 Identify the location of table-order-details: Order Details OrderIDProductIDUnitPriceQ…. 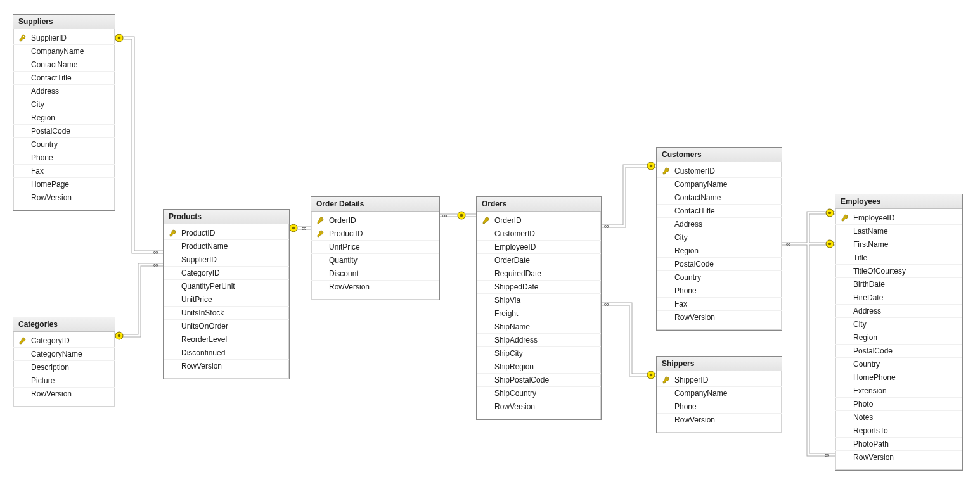
(375, 248).